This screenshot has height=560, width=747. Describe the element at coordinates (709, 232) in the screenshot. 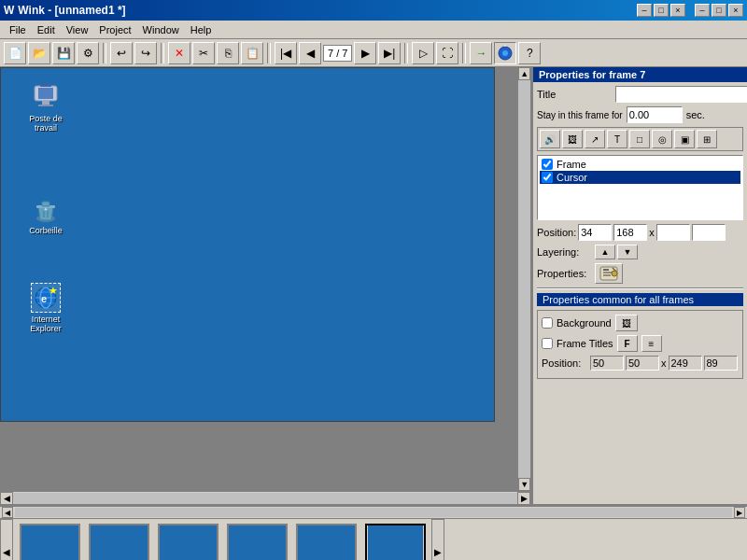

I see `position-h-input` at that location.